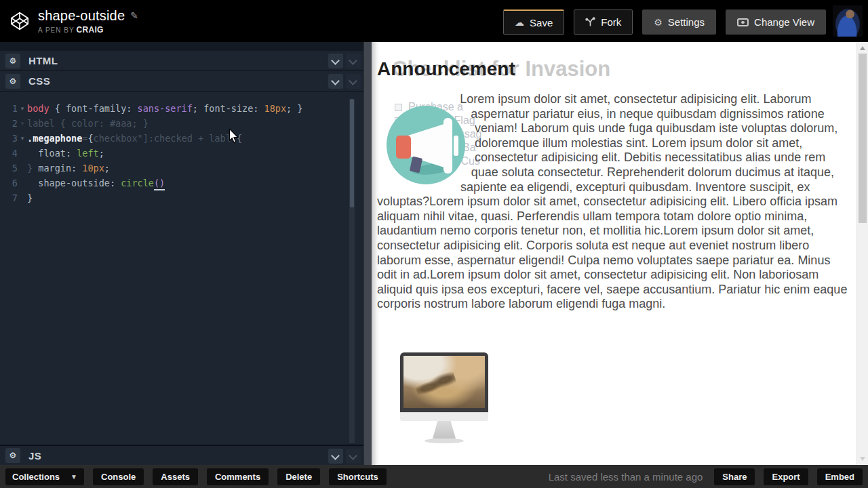  What do you see at coordinates (9, 138) in the screenshot?
I see `line-number: 3` at bounding box center [9, 138].